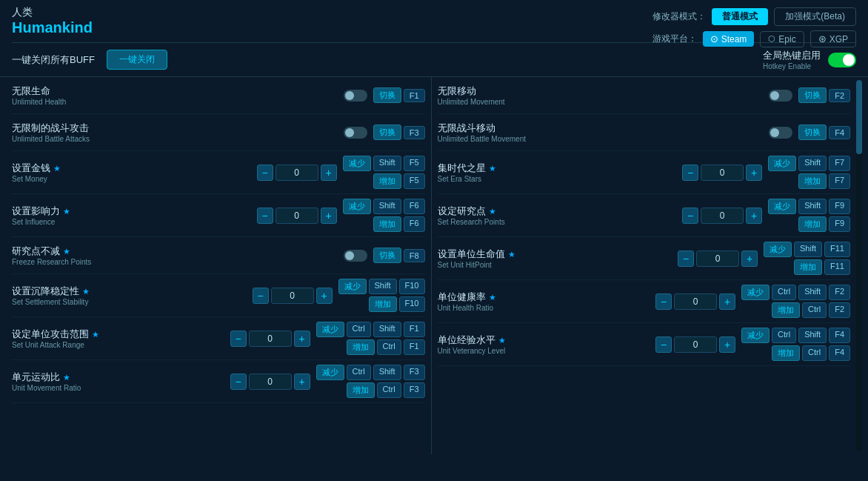 The width and height of the screenshot is (868, 481). I want to click on increment-influence: +, so click(329, 216).